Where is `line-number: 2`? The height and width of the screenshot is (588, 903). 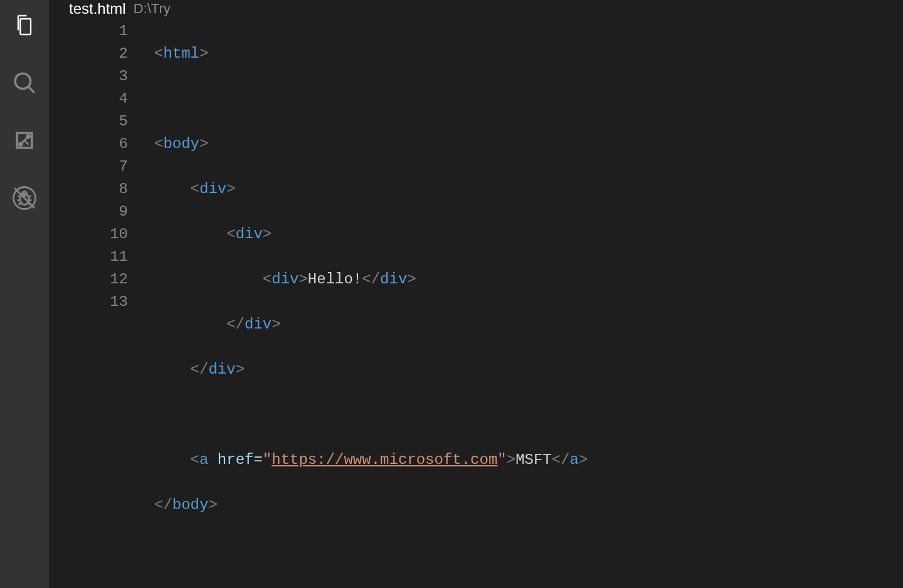 line-number: 2 is located at coordinates (88, 54).